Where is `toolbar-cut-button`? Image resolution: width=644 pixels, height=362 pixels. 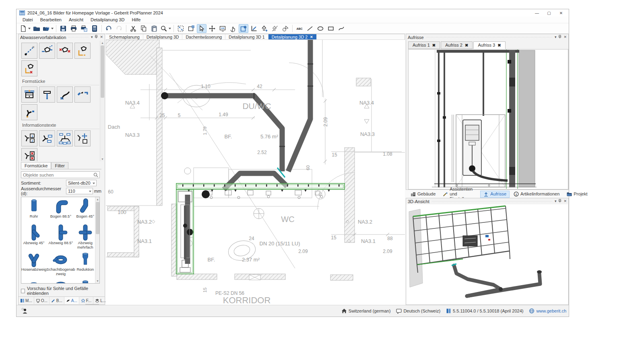 toolbar-cut-button is located at coordinates (133, 29).